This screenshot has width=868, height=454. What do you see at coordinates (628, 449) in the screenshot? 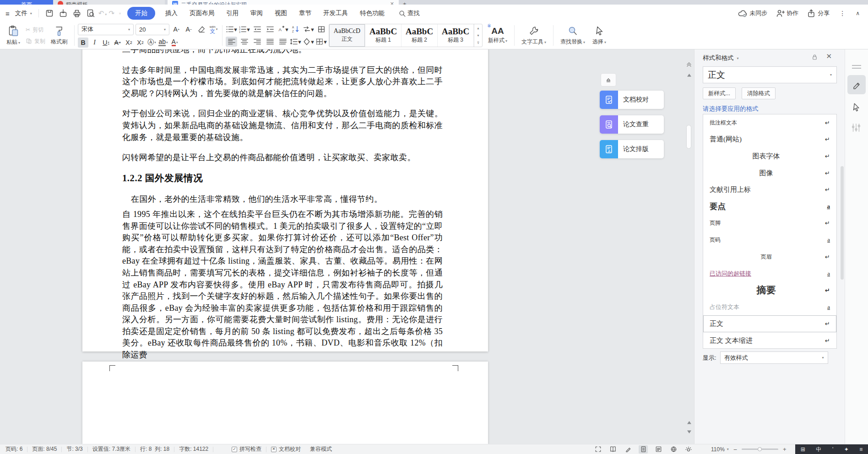
I see `ink-mode-icon` at bounding box center [628, 449].